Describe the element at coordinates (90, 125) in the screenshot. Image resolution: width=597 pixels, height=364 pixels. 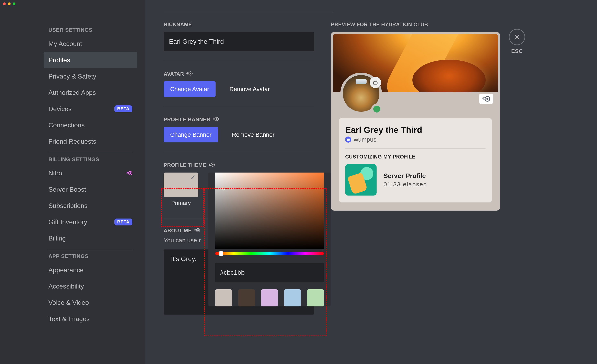
I see `sidebar-item-connections: Connections` at that location.